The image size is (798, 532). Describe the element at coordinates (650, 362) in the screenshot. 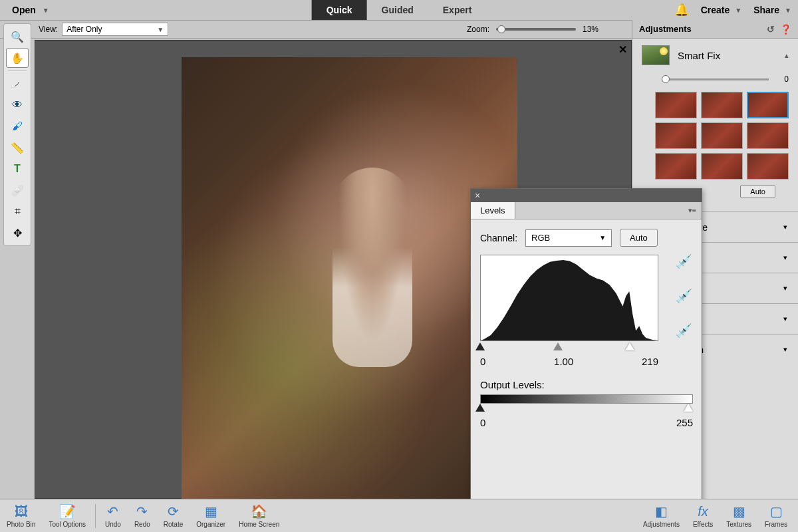

I see `input-white-value: 219` at that location.